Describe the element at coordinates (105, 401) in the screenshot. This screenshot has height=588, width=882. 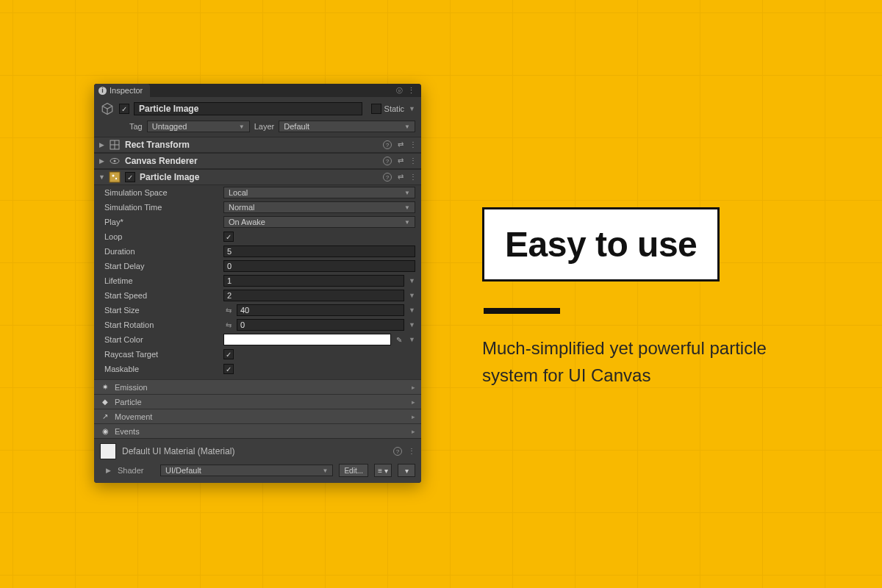
I see `particle-icon: ◆` at that location.